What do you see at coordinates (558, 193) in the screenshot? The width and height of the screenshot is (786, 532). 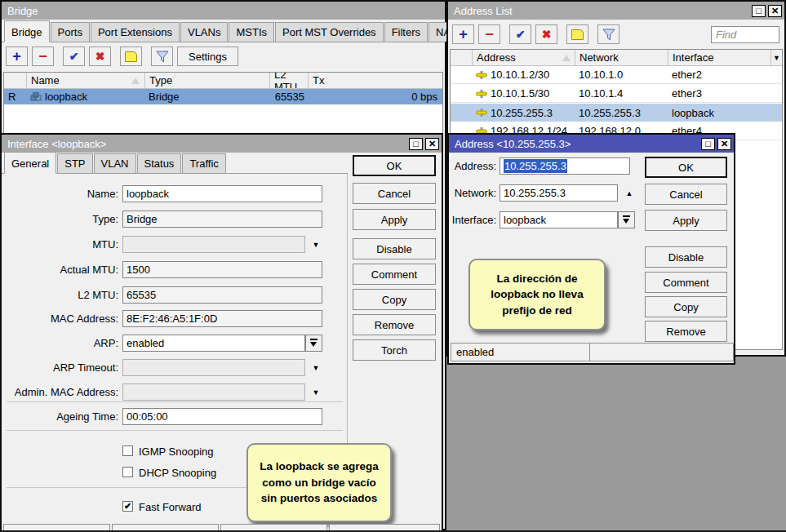 I see `network-field` at bounding box center [558, 193].